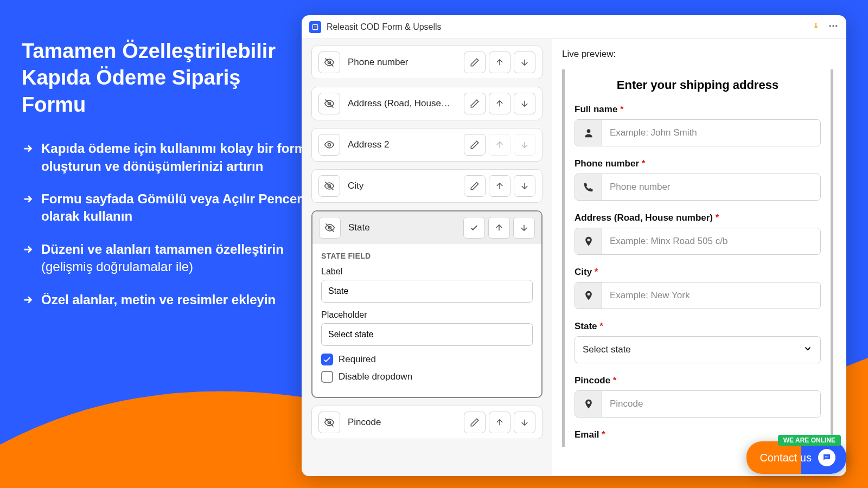 Image resolution: width=868 pixels, height=488 pixels. What do you see at coordinates (315, 27) in the screenshot?
I see `app-logo` at bounding box center [315, 27].